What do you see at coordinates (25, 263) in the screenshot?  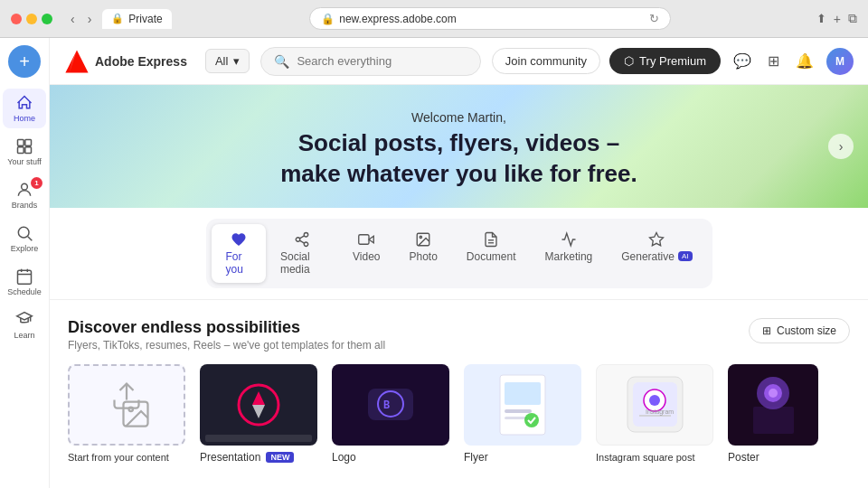 I see `sidebar: + Home Your stuff Brands 1 Explore Sched…` at bounding box center [25, 263].